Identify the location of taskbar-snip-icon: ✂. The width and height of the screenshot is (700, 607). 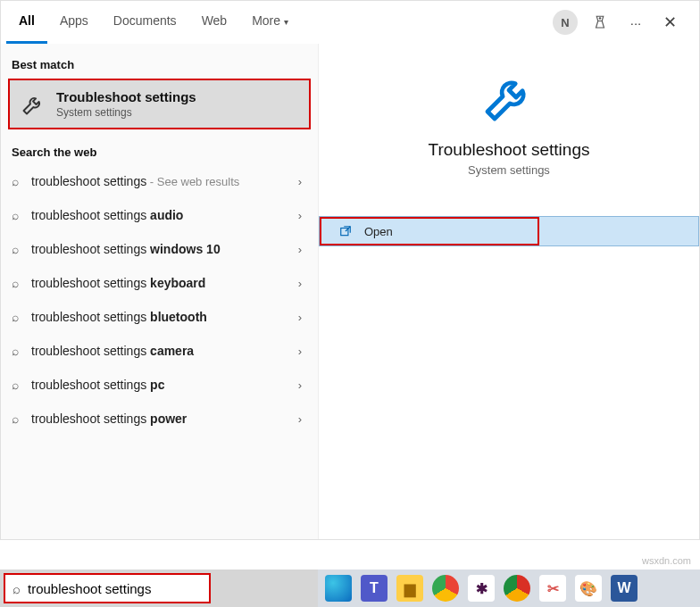
(553, 588).